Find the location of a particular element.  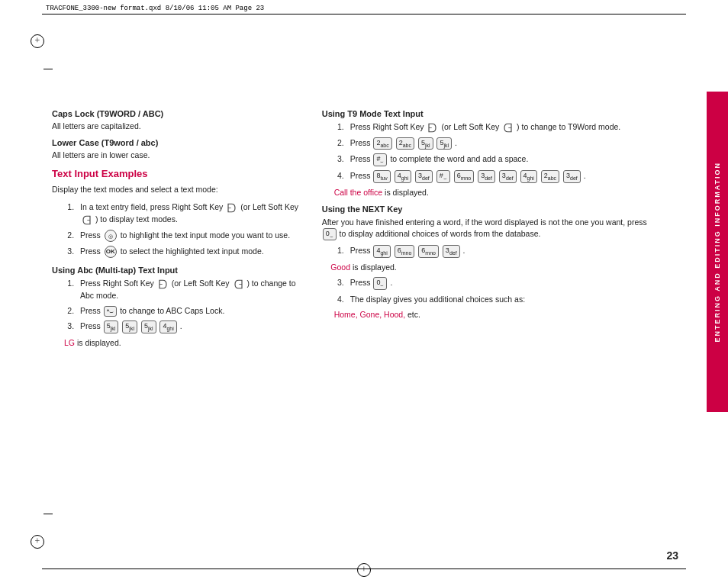

key-6mno-a: 6mno is located at coordinates (464, 177).